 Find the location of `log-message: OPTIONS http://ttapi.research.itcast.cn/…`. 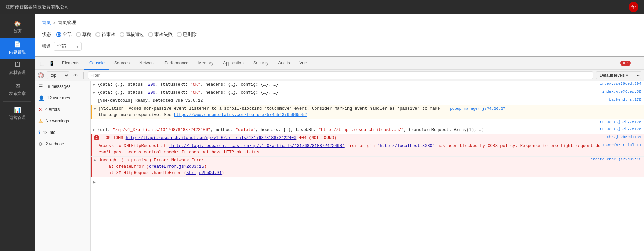

log-message: OPTIONS http://ttapi.research.itcast.cn/… is located at coordinates (356, 138).